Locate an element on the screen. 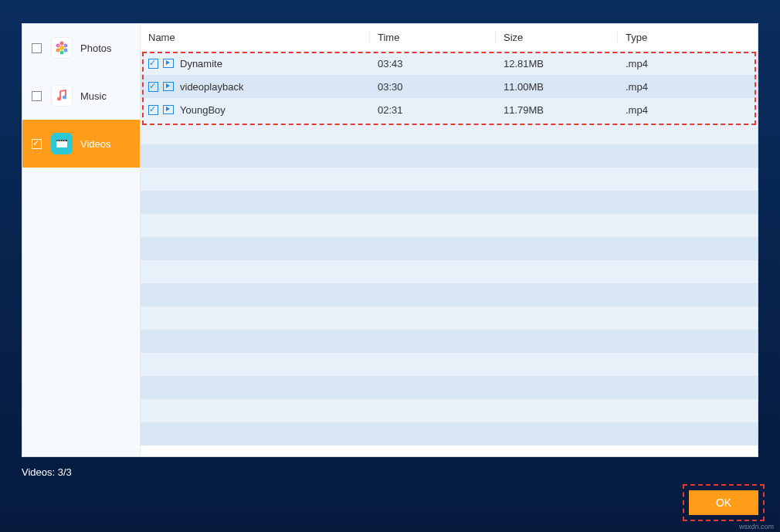  table-row: videoplayback 03:30 11.00MB .mp4 is located at coordinates (449, 86).